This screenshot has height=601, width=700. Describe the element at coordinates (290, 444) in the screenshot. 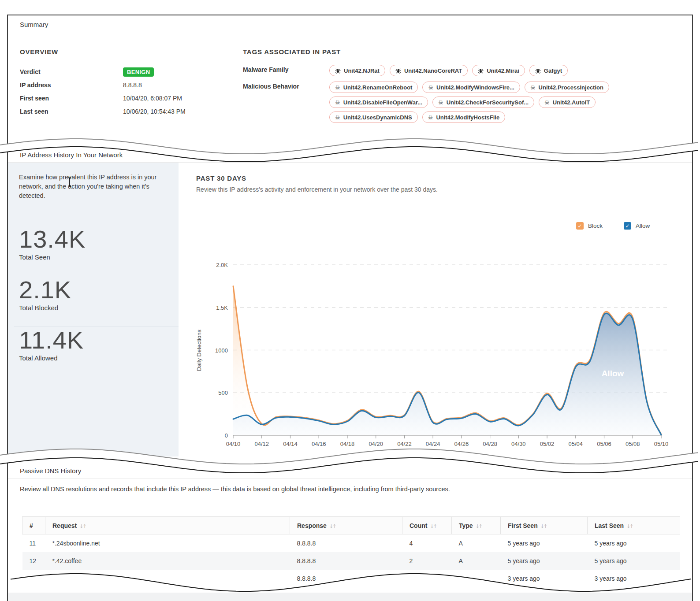

I see `svg-text: 04/14` at that location.